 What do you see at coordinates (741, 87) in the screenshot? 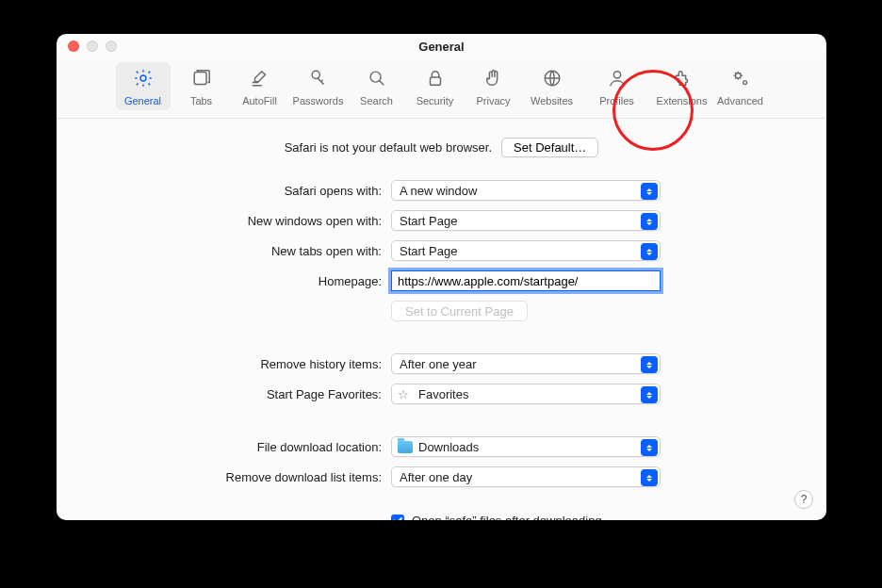
I see `tab-advanced: Advanced` at bounding box center [741, 87].